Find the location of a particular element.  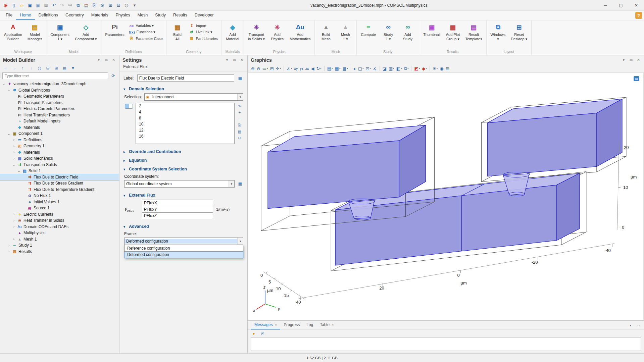

tree-item-solid-mechanics: ›▩Solid Mechanics is located at coordinates (60, 158).